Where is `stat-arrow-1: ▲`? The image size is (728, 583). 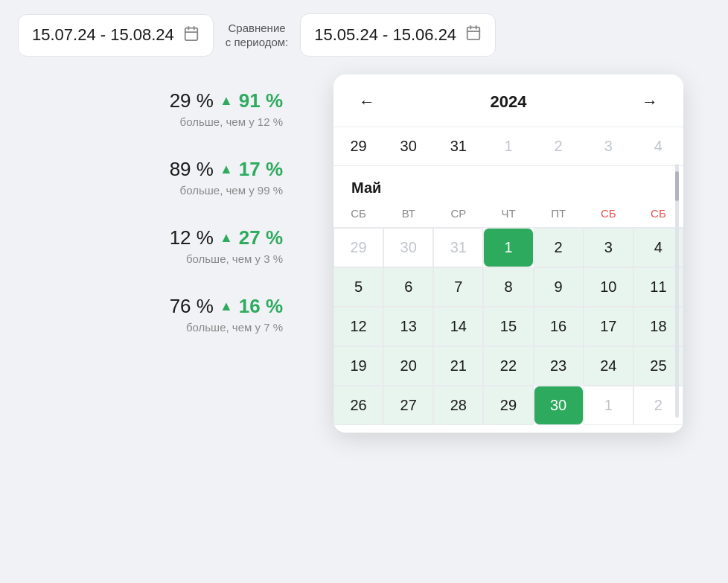
stat-arrow-1: ▲ is located at coordinates (226, 170).